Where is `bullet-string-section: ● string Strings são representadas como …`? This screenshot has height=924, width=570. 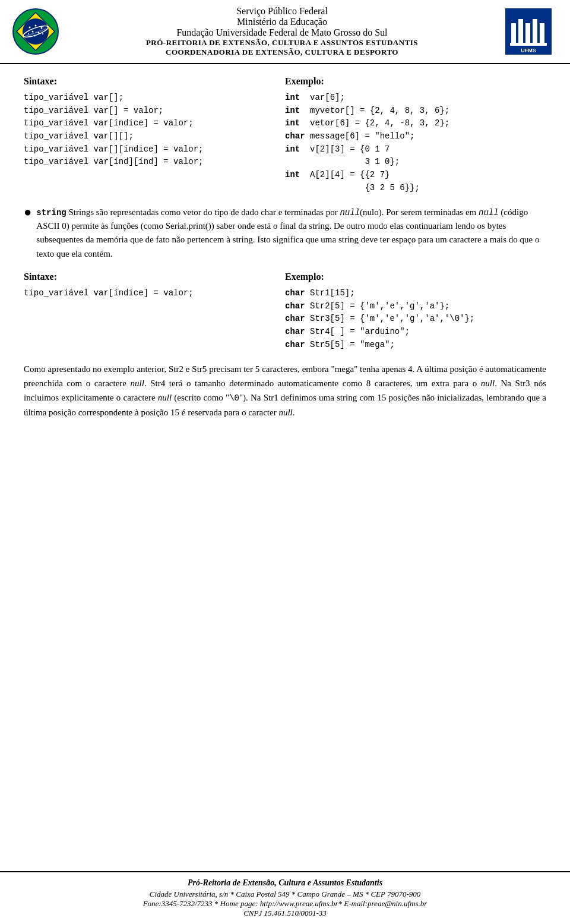 bullet-string-section: ● string Strings são representadas como … is located at coordinates (285, 233).